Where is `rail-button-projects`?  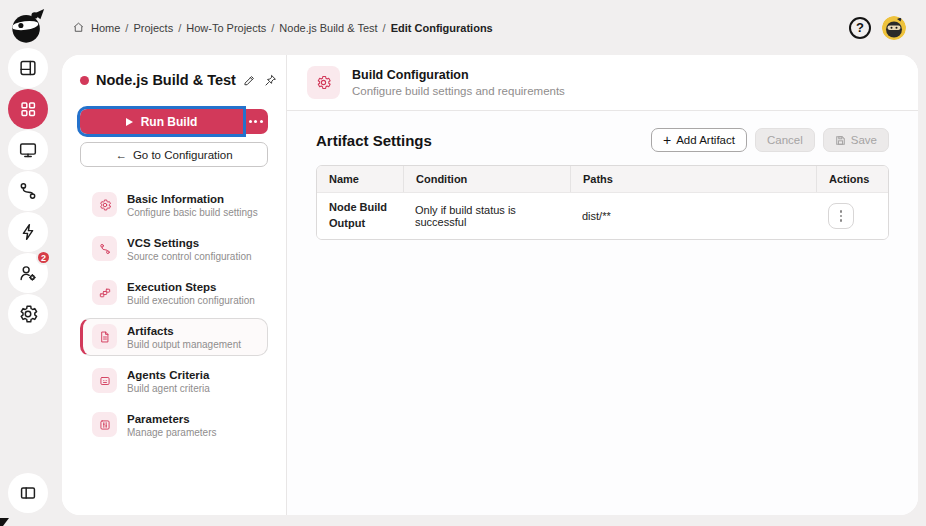
rail-button-projects is located at coordinates (28, 109).